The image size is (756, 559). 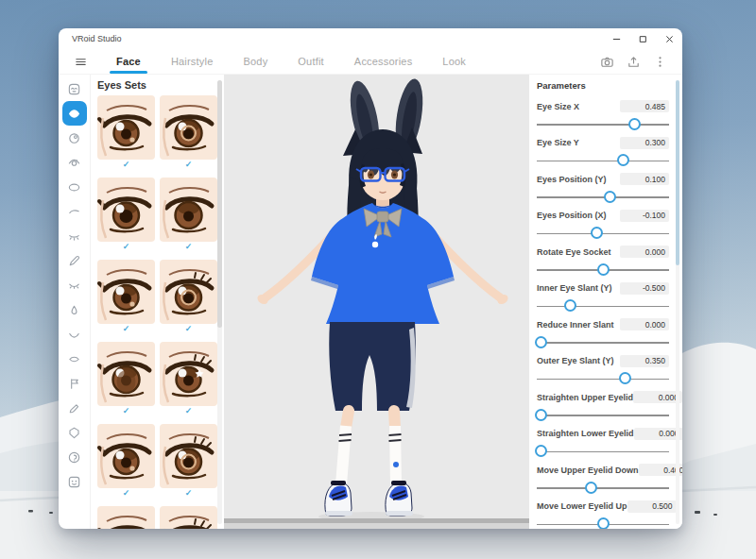 I want to click on parameter-value: -0.500, so click(x=644, y=289).